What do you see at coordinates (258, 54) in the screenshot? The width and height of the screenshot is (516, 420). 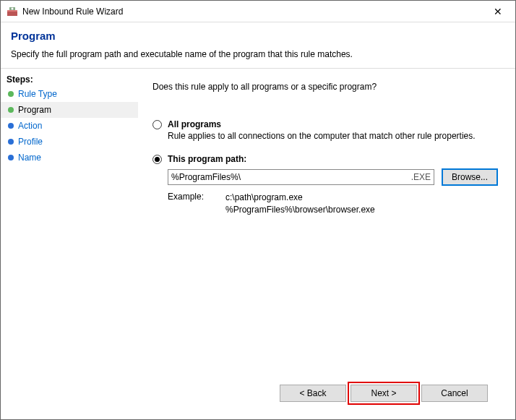 I see `page-description: Specify the full program path and execut…` at bounding box center [258, 54].